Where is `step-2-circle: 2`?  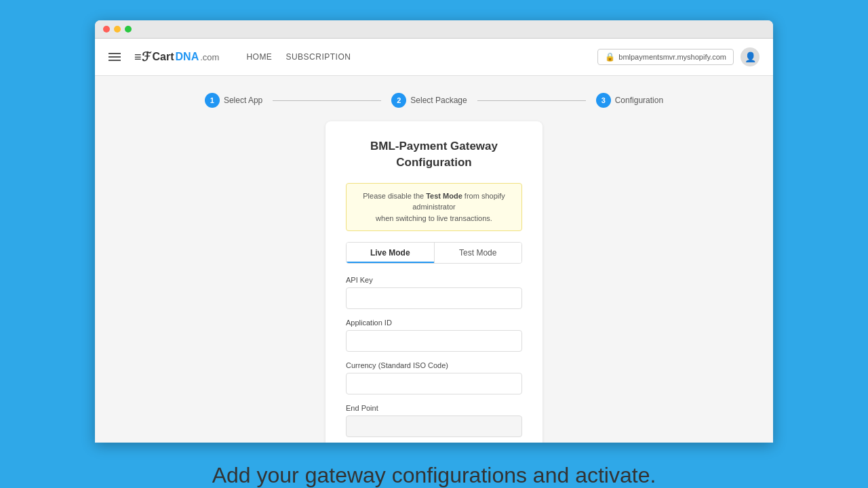
step-2-circle: 2 is located at coordinates (399, 100).